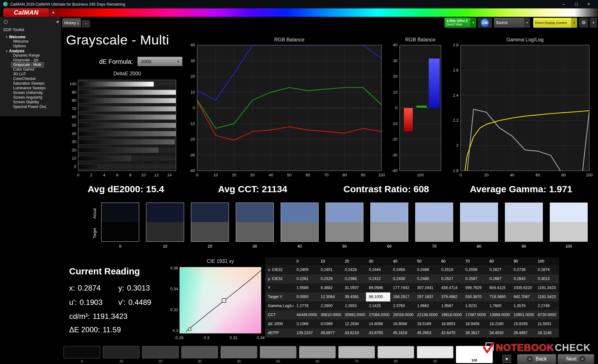 Image resolution: width=598 pixels, height=364 pixels. What do you see at coordinates (354, 279) in the screenshot?
I see `table-cell: 0.2366` at bounding box center [354, 279].